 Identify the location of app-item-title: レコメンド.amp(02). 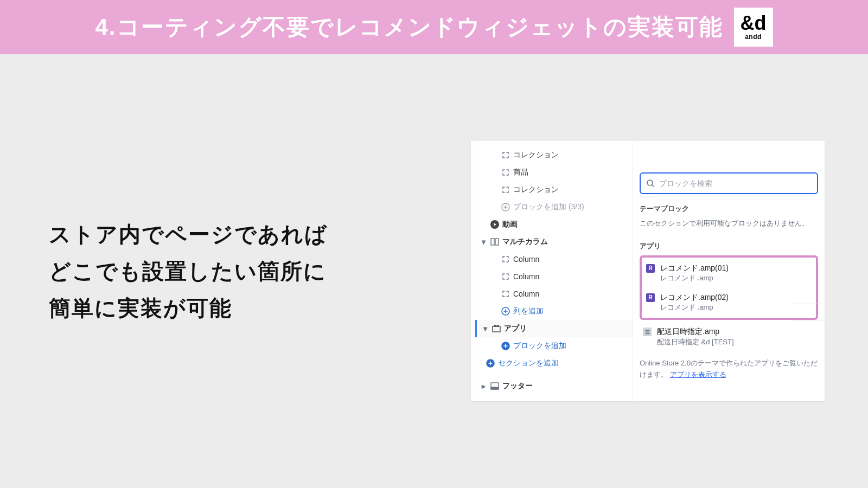
(694, 298).